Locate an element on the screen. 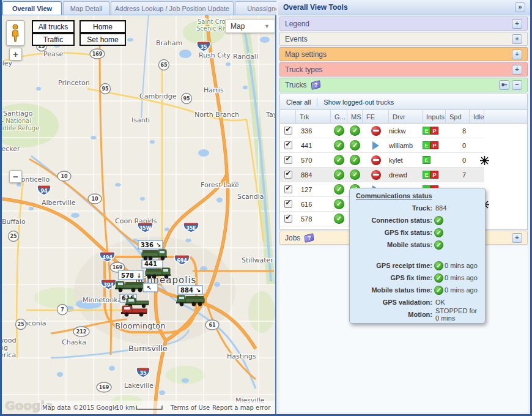  section-events-label: Events is located at coordinates (296, 39).